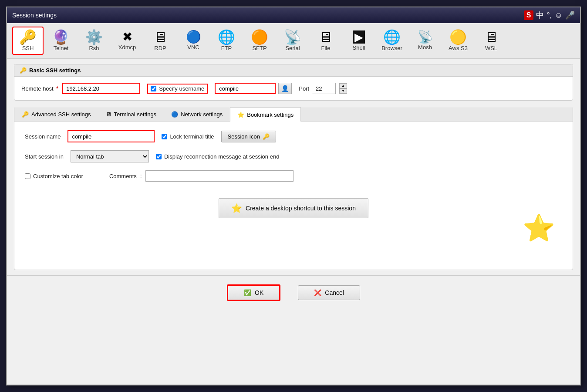 This screenshot has height=392, width=587. What do you see at coordinates (318, 293) in the screenshot?
I see `cancel-icon: ❌` at bounding box center [318, 293].